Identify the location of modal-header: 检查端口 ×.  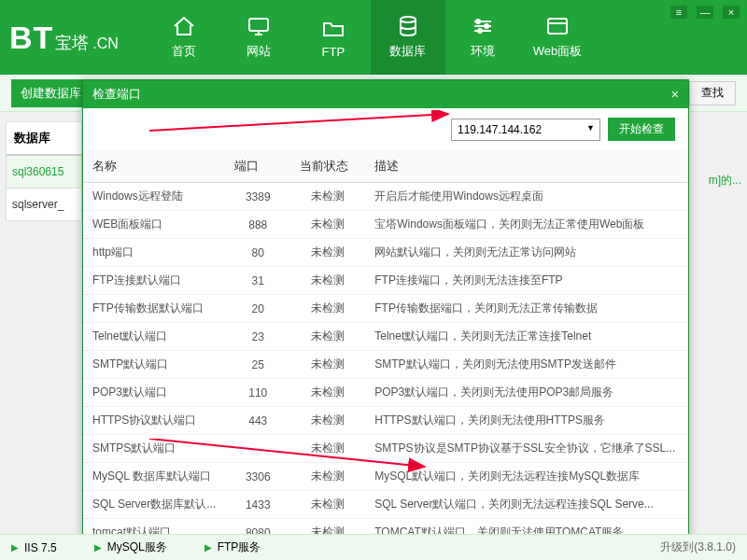
(386, 94).